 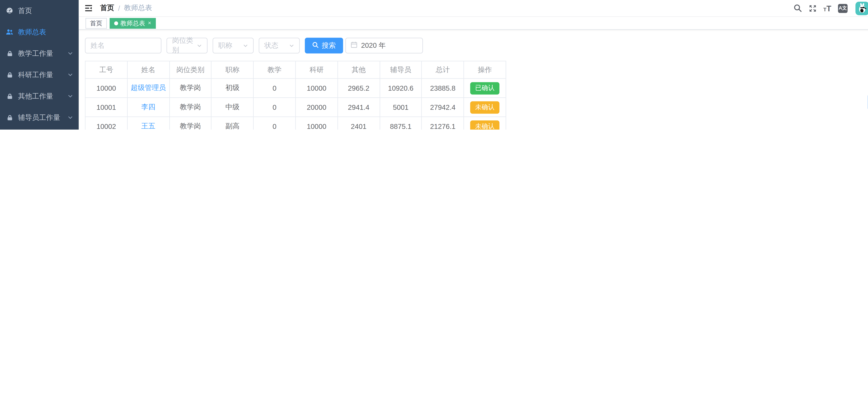 I want to click on sidebar-item-teacher-summary: 教师总表, so click(x=39, y=32).